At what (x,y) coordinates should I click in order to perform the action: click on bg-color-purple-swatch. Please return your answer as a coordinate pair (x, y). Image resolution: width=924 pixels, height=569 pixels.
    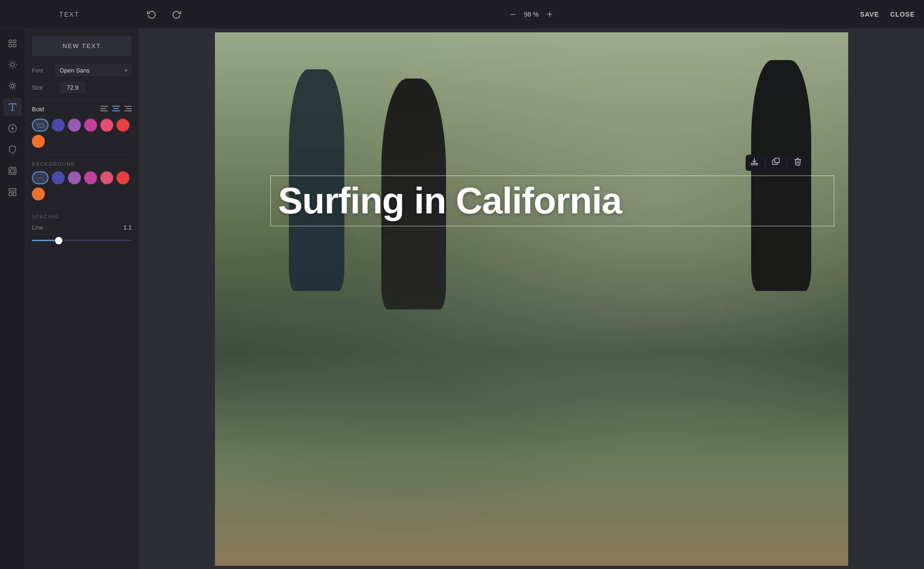
    Looking at the image, I should click on (74, 178).